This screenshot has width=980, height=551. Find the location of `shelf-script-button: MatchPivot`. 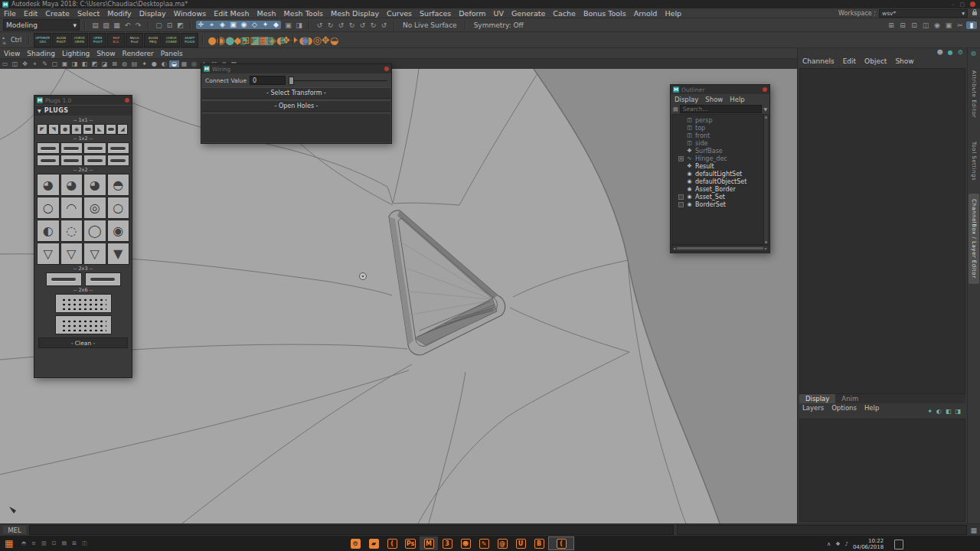

shelf-script-button: MatchPivot is located at coordinates (135, 40).